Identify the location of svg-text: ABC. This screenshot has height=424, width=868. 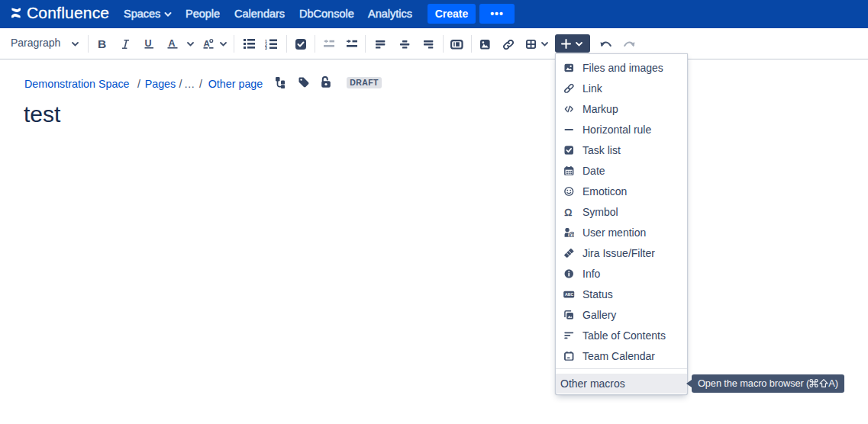
(570, 294).